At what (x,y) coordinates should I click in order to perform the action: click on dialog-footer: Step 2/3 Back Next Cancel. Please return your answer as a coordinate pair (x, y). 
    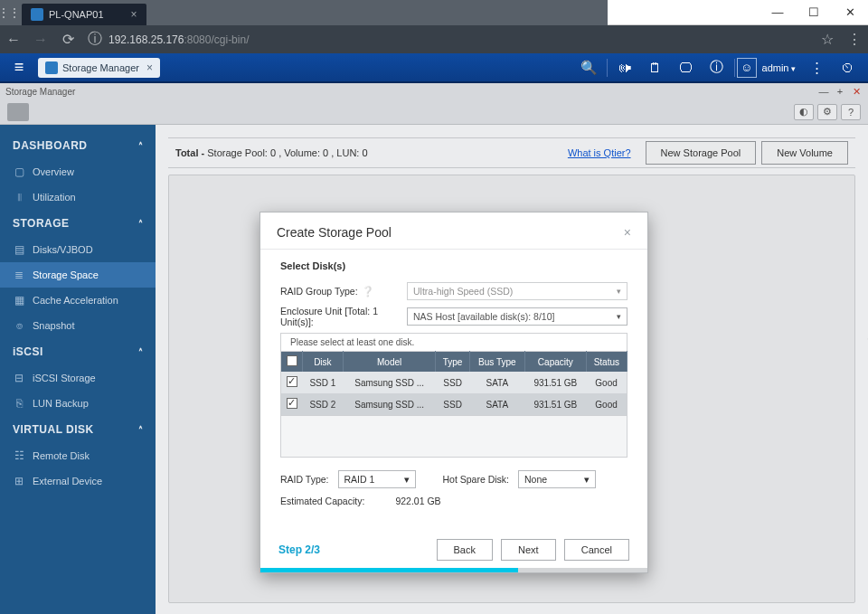
    Looking at the image, I should click on (454, 555).